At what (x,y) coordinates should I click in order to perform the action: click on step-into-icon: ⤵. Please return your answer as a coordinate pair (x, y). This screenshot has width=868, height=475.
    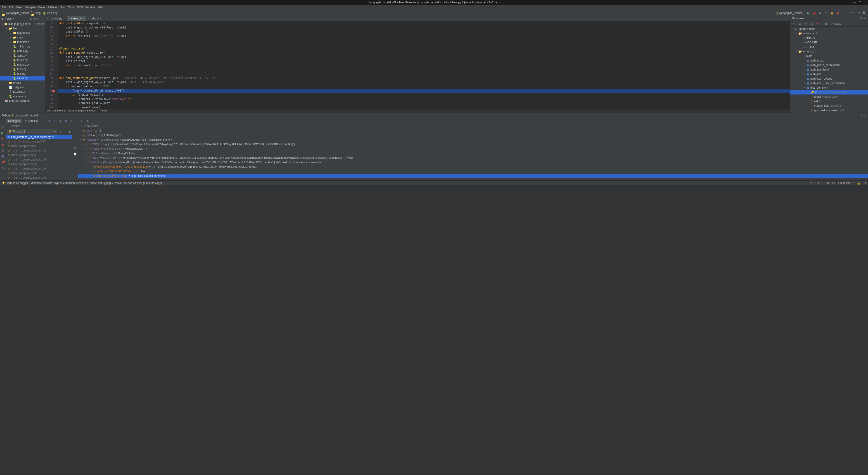
    Looking at the image, I should click on (60, 121).